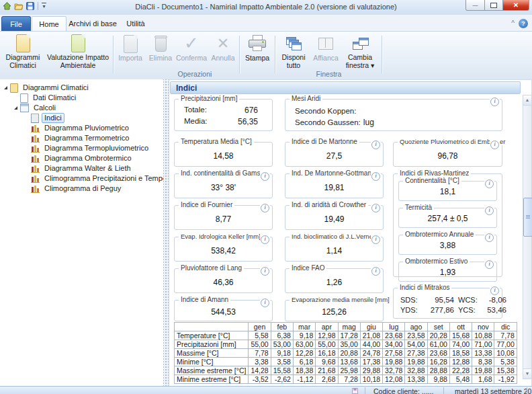  What do you see at coordinates (527, 237) in the screenshot?
I see `vertical-scrollbar: ▲ ▼` at bounding box center [527, 237].